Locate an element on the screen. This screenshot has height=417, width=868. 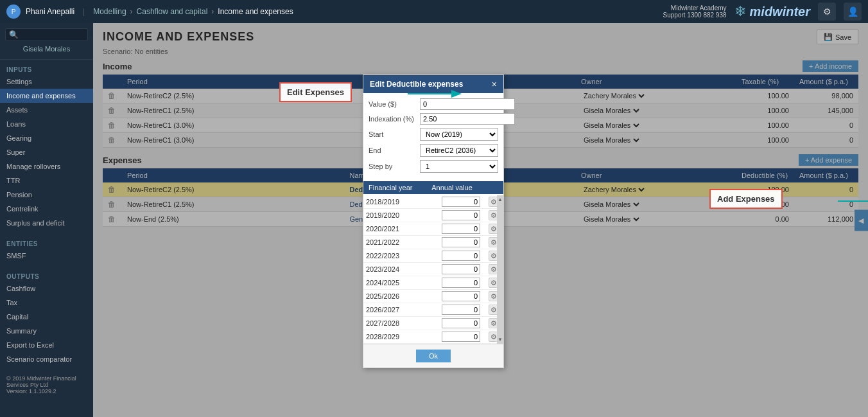
modal-year: 2027/2028 is located at coordinates (404, 323).